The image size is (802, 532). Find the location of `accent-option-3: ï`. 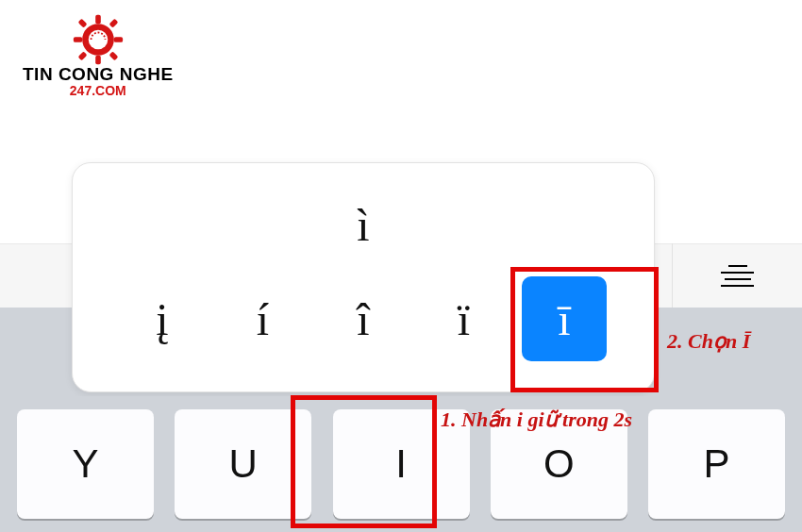

accent-option-3: ï is located at coordinates (464, 319).